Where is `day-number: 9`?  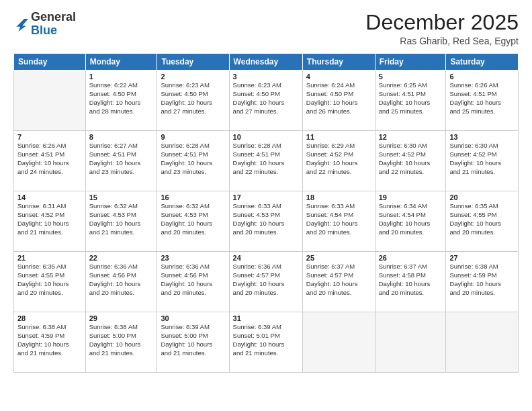
day-number: 9 is located at coordinates (193, 137).